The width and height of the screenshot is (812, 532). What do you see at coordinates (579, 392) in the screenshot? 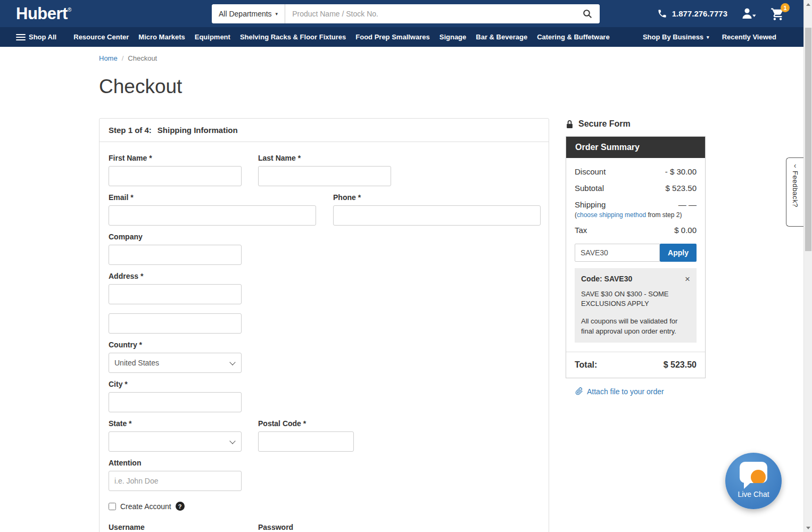
I see `paperclip-icon` at bounding box center [579, 392].